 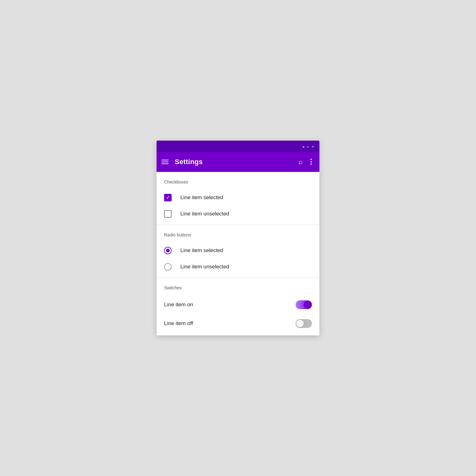 I want to click on search-icon, so click(x=301, y=162).